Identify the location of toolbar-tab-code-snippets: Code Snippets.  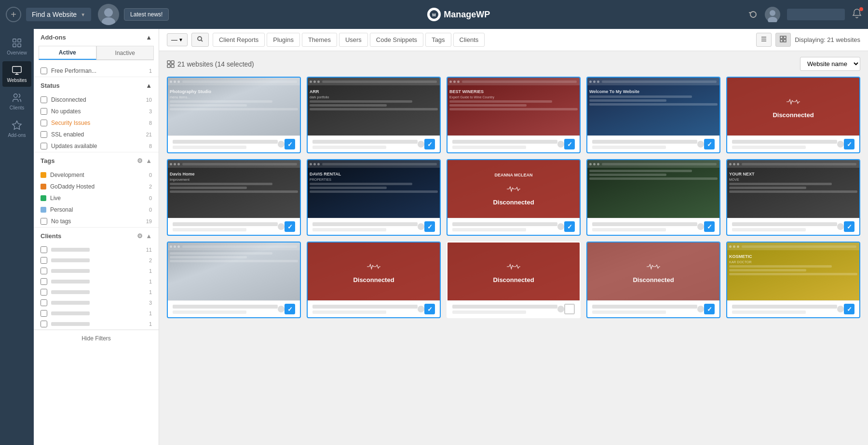
(396, 40).